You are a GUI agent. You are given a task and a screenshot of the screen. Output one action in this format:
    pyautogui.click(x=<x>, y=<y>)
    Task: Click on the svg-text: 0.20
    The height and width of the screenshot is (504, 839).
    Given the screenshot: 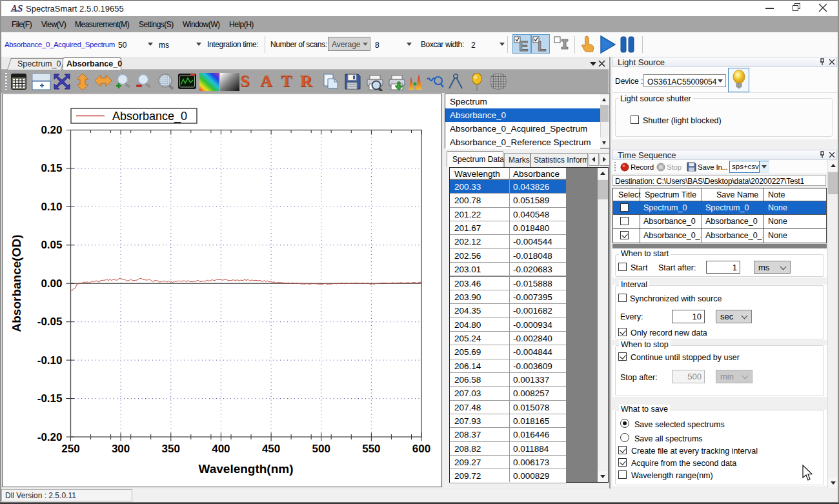 What is the action you would take?
    pyautogui.click(x=52, y=130)
    